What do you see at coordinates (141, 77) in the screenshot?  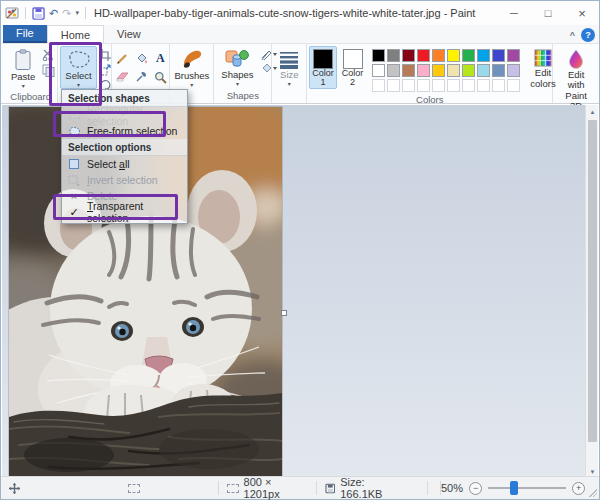 I see `color-picker-icon` at bounding box center [141, 77].